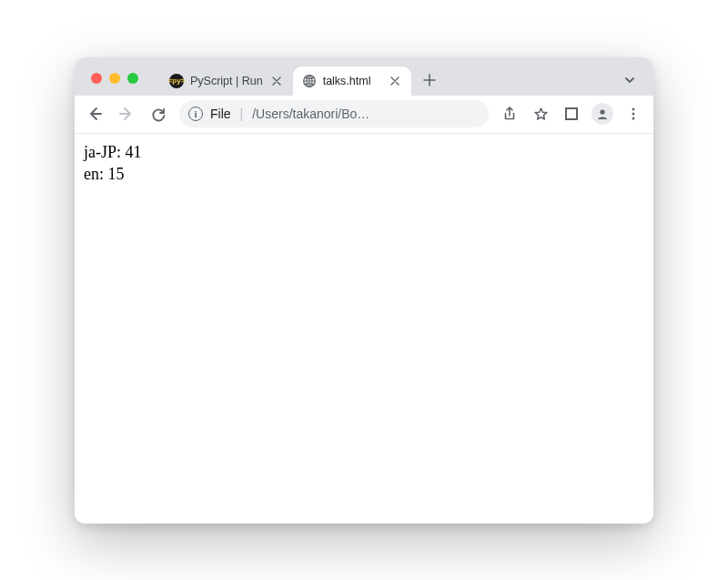 Image resolution: width=728 pixels, height=580 pixels. Describe the element at coordinates (364, 152) in the screenshot. I see `content-line: ja-JP: 41` at that location.